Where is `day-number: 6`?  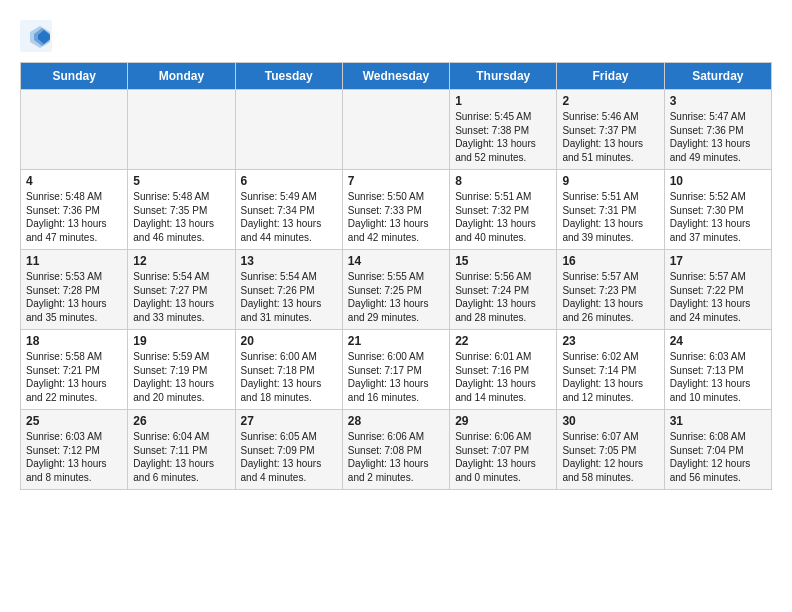
day-number: 6 is located at coordinates (289, 181).